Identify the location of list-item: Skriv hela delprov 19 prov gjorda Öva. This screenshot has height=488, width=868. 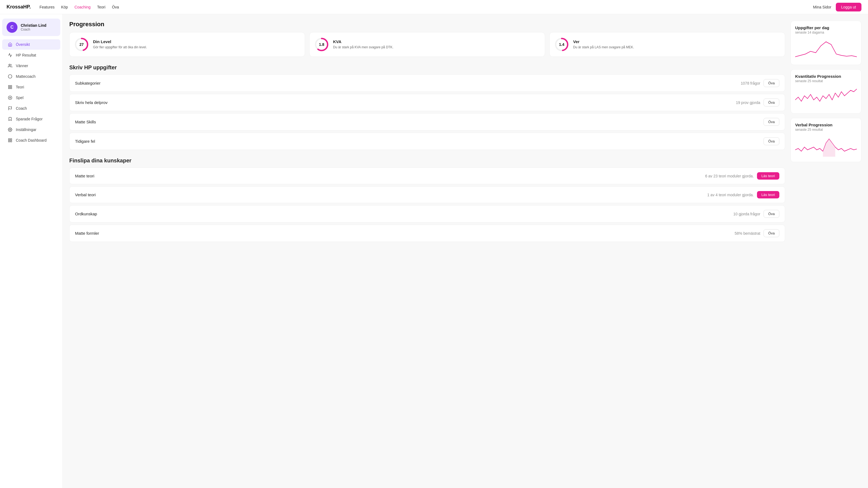
(427, 103).